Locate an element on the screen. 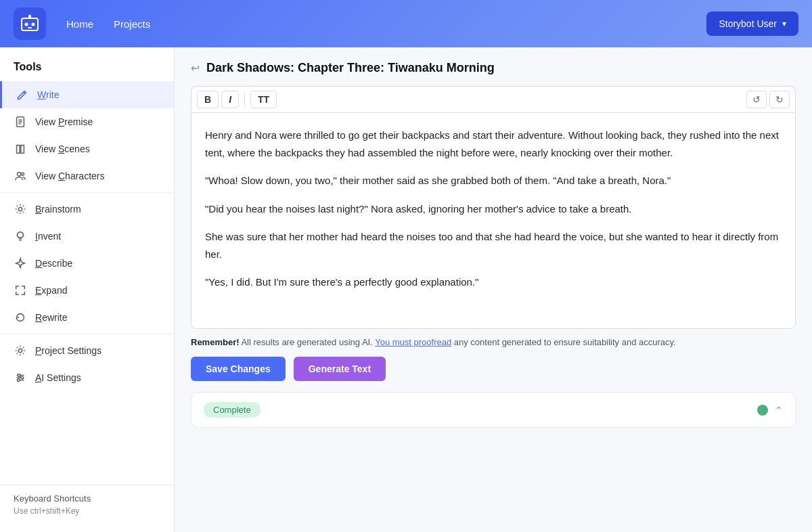 This screenshot has width=812, height=532. generate-text-button: Generate Text is located at coordinates (340, 369).